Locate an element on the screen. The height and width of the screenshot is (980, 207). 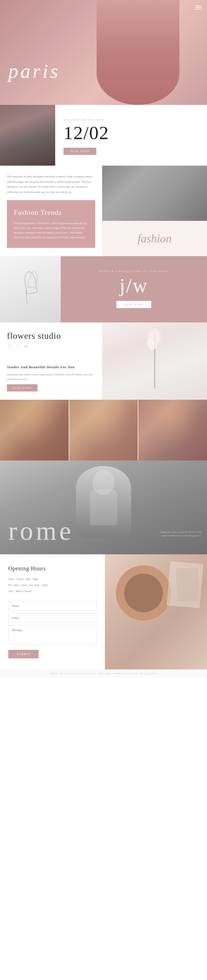
portrait-1-inner is located at coordinates (34, 430).